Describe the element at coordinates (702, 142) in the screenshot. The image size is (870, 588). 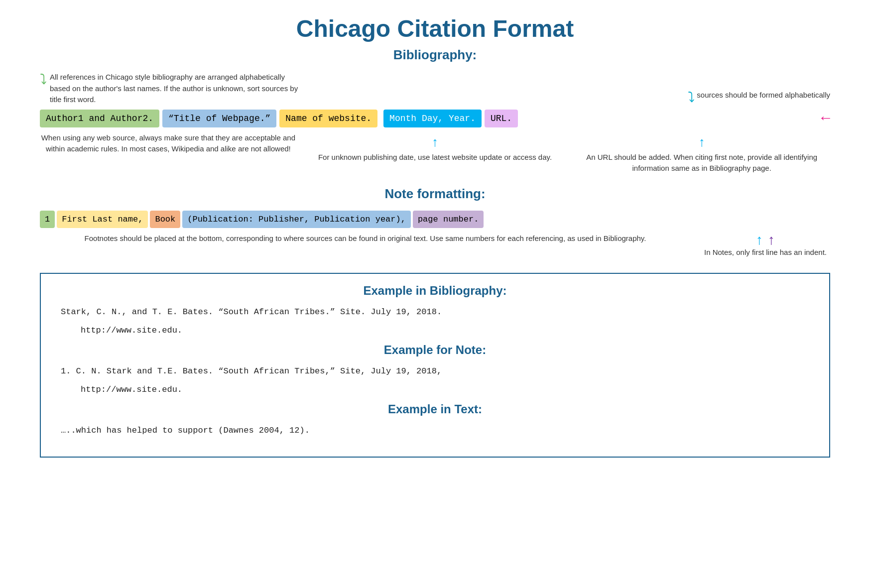
I see `cyan-arrow-up-icon2: ↑` at that location.